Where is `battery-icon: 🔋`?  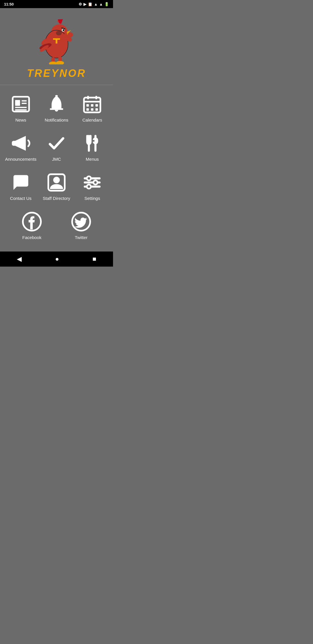 battery-icon: 🔋 is located at coordinates (107, 4).